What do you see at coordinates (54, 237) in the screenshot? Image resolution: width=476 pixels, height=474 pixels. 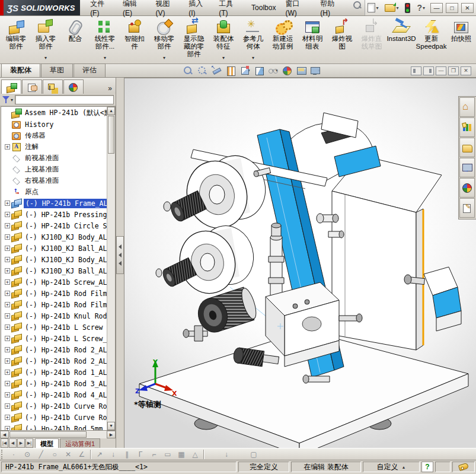 I see `tree-row: + (-) KJ10D_KJ Body_AL606` at bounding box center [54, 237].